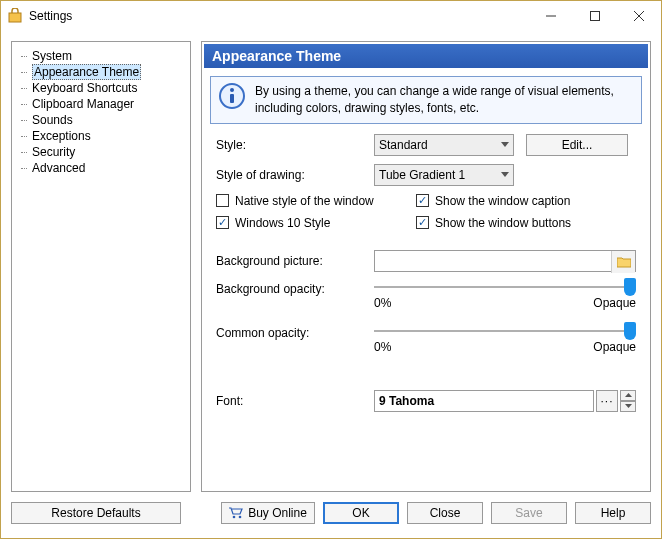 Image resolution: width=662 pixels, height=539 pixels. What do you see at coordinates (101, 120) in the screenshot?
I see `sidebar-item-sounds: Sounds` at bounding box center [101, 120].